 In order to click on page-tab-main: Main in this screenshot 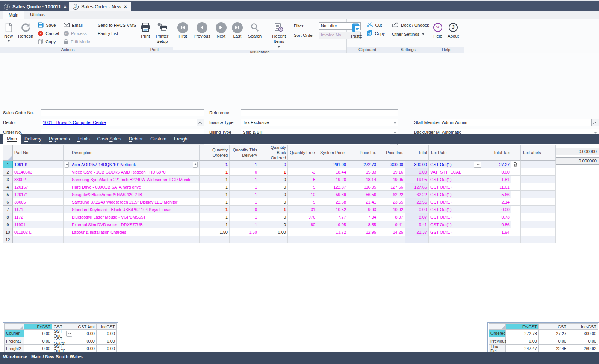, I will do `click(12, 139)`.